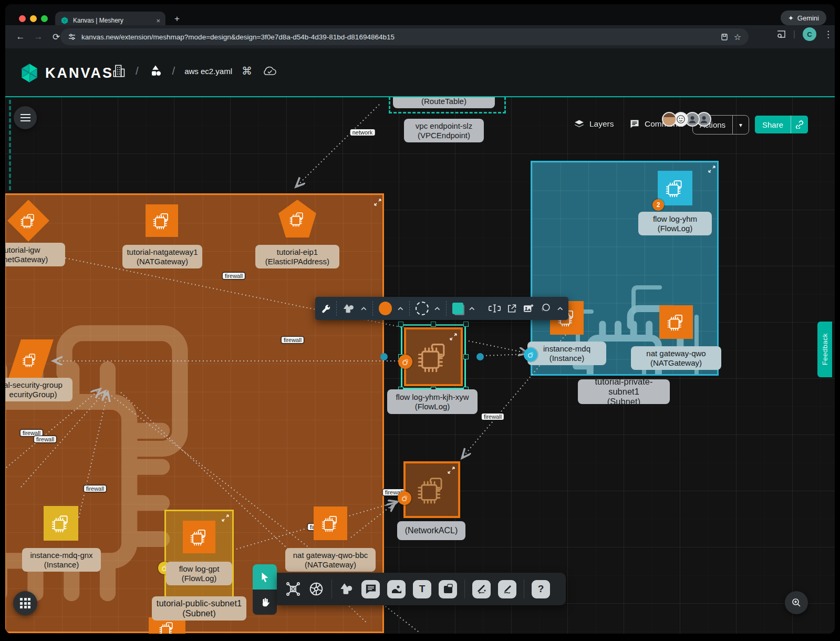 This screenshot has height=641, width=840. I want to click on node-flowlog-yhm, so click(675, 188).